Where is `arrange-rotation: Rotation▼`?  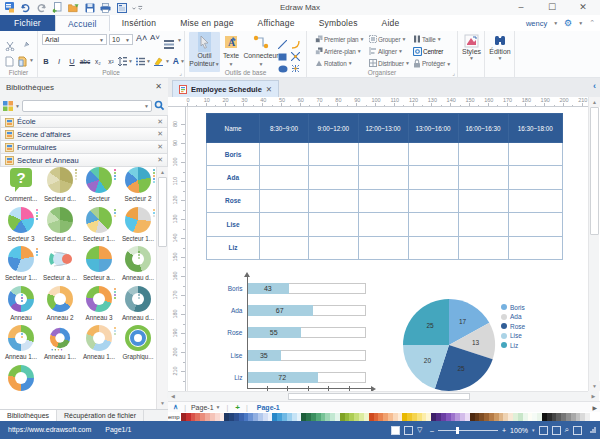 arrange-rotation: Rotation▼ is located at coordinates (334, 63).